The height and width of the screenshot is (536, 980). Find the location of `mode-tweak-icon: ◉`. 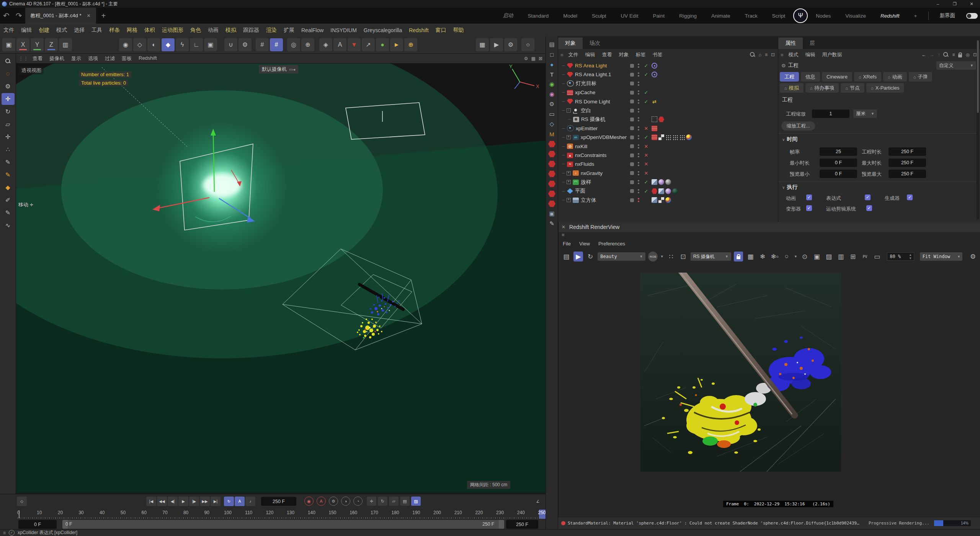

mode-tweak-icon: ◉ is located at coordinates (126, 45).